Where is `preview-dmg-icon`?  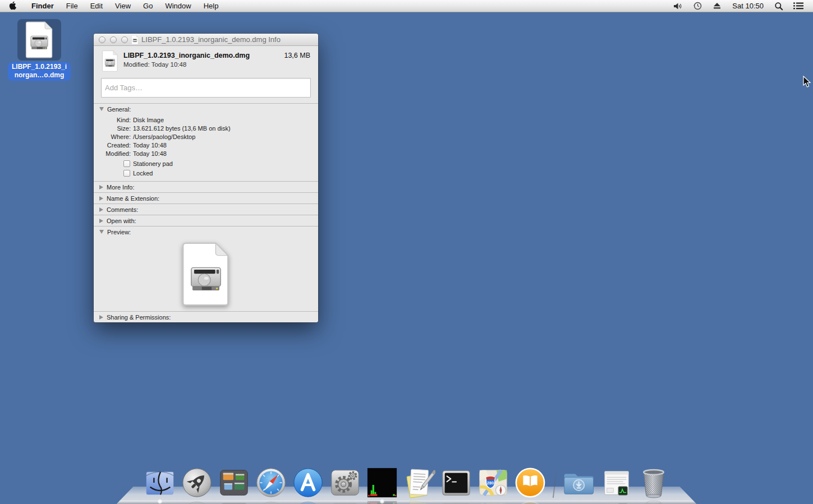 preview-dmg-icon is located at coordinates (206, 274).